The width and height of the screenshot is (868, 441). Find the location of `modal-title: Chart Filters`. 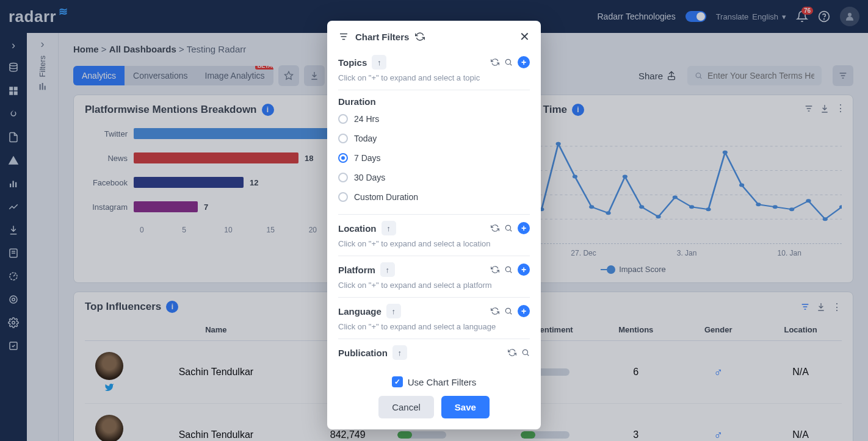

modal-title: Chart Filters is located at coordinates (382, 37).